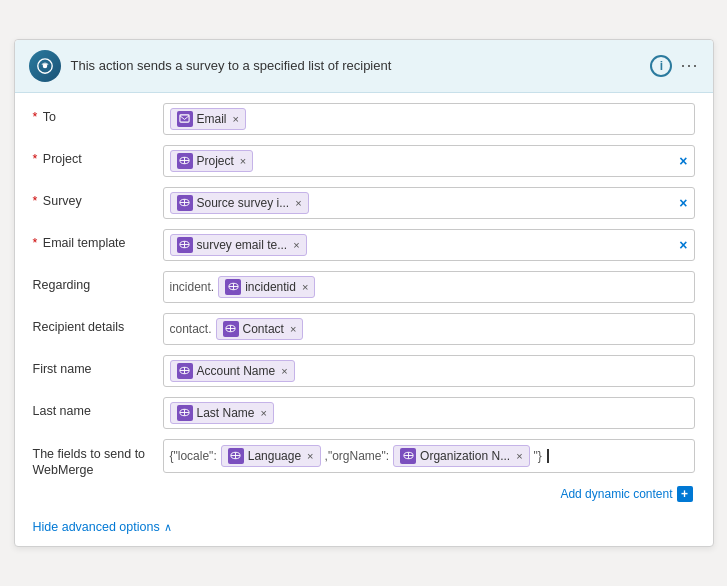 The image size is (727, 586). What do you see at coordinates (96, 527) in the screenshot?
I see `hide-advanced-label: Hide advanced options` at bounding box center [96, 527].